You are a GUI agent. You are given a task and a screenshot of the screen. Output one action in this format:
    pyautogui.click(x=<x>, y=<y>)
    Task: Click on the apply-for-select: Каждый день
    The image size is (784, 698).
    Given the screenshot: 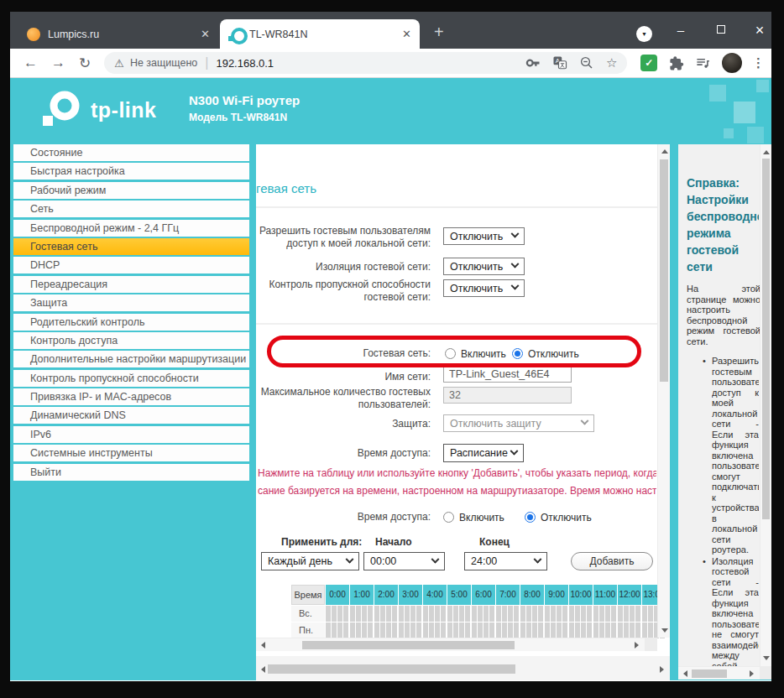 What is the action you would take?
    pyautogui.click(x=311, y=561)
    